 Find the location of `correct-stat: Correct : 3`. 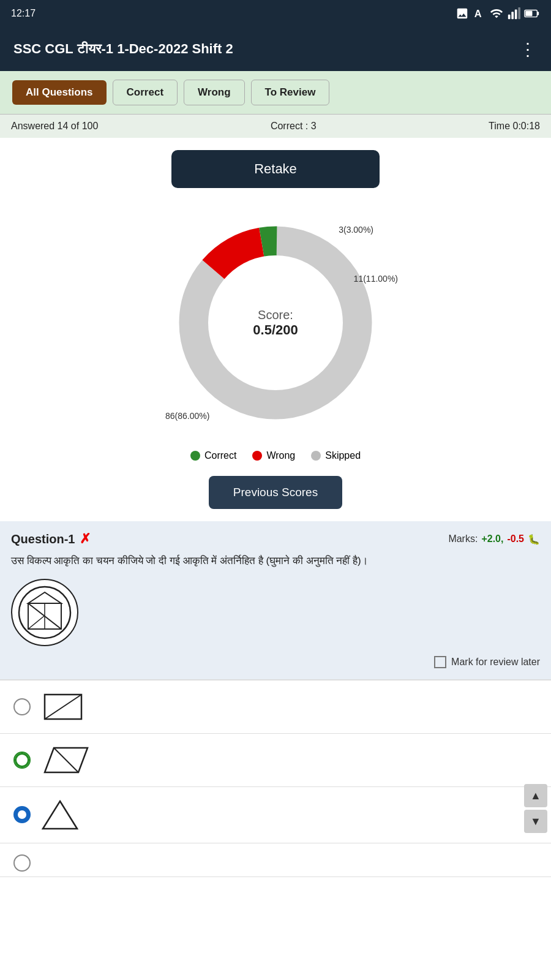

correct-stat: Correct : 3 is located at coordinates (294, 126).